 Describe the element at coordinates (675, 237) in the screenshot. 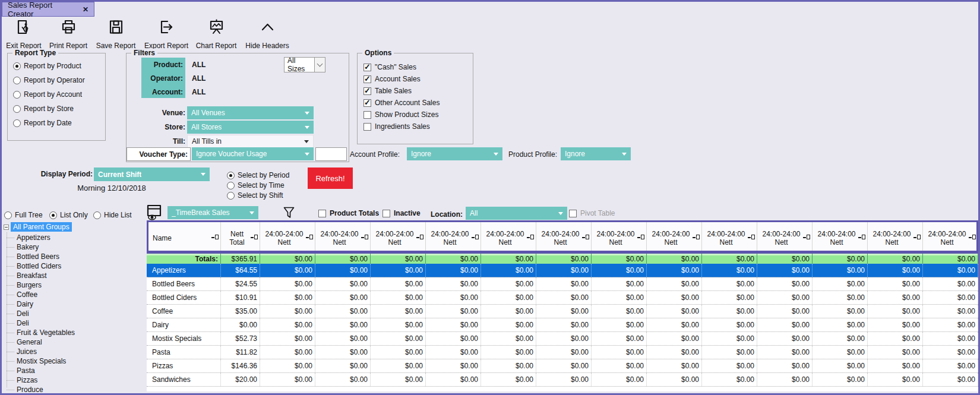

I see `column-header-nett-8: 24:00-24:00Nett` at that location.